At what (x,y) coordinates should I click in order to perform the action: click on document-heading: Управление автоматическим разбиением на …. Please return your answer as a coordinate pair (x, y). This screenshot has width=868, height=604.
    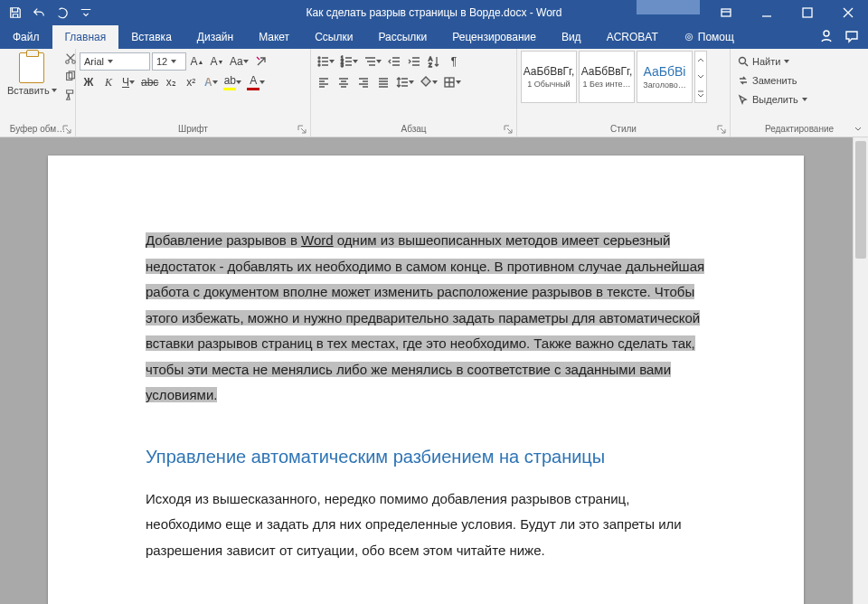
    Looking at the image, I should click on (426, 457).